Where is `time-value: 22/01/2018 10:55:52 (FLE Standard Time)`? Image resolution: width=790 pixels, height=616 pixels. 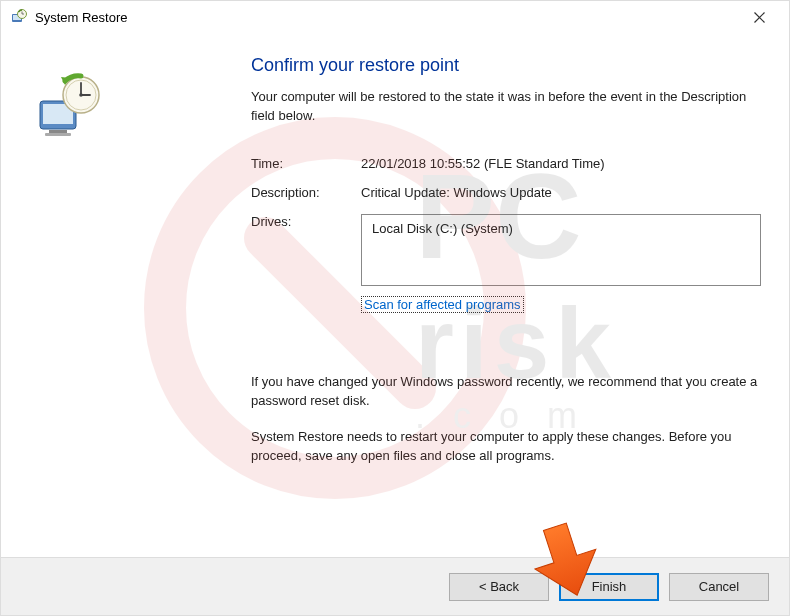
time-value: 22/01/2018 10:55:52 (FLE Standard Time) is located at coordinates (561, 164).